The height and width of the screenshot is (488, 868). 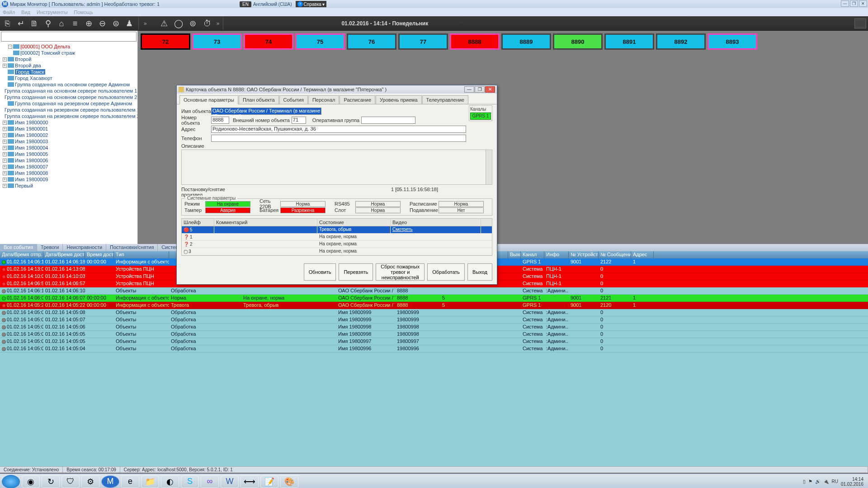 What do you see at coordinates (446, 272) in the screenshot?
I see `dialog-action-button: Обработать` at bounding box center [446, 272].